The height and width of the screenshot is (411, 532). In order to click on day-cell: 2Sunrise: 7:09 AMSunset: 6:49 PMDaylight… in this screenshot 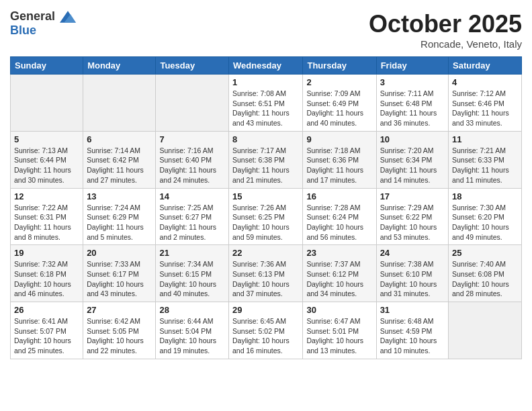, I will do `click(340, 103)`.